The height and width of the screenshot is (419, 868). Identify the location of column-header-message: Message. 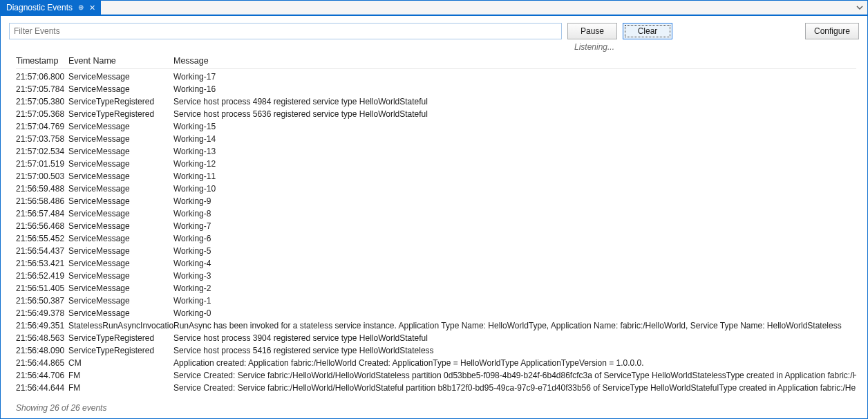
(515, 61).